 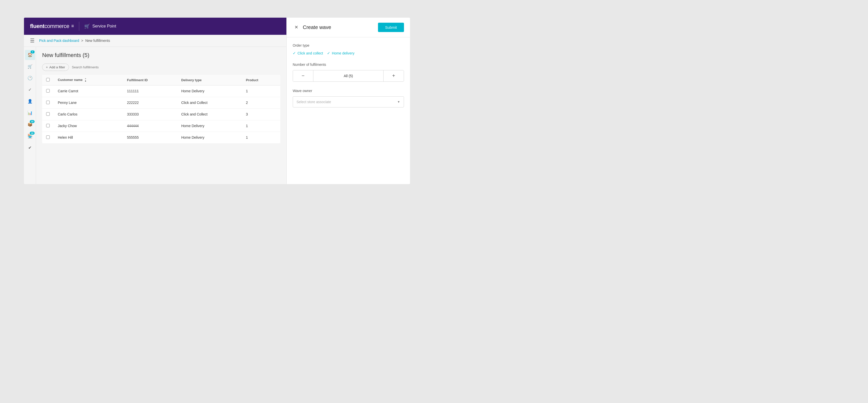 I want to click on sidebar: 🏠 7 🛒 🕐 ✓ 👤 📊 📦, so click(x=30, y=115).